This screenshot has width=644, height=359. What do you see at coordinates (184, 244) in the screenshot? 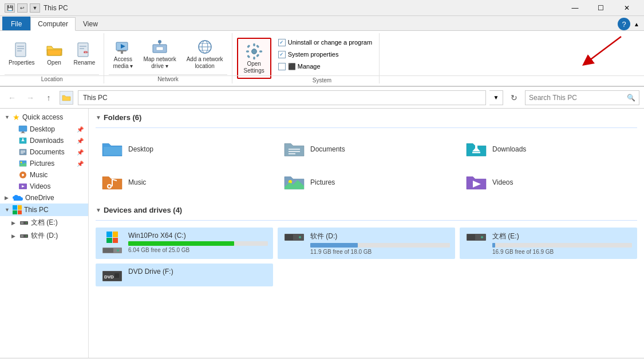
I see `drive-item-c: Win10Pro X64 (C:) 6.04 GB free of 25.0 G…` at bounding box center [184, 244].